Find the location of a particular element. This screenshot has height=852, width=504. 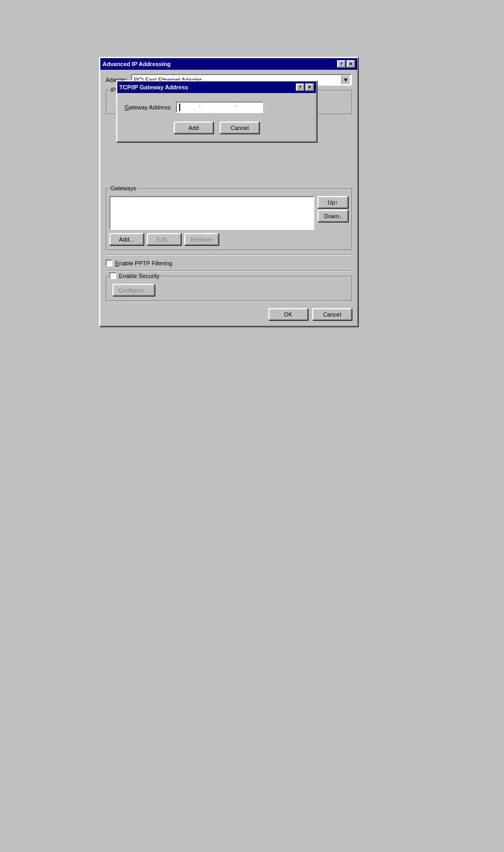

gateways-remove-button: Remove is located at coordinates (202, 239).